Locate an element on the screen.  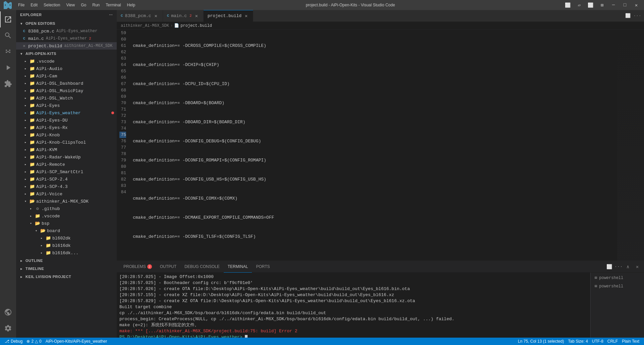
folder-bsp: ▾ 📂 bsp is located at coordinates (66, 223).